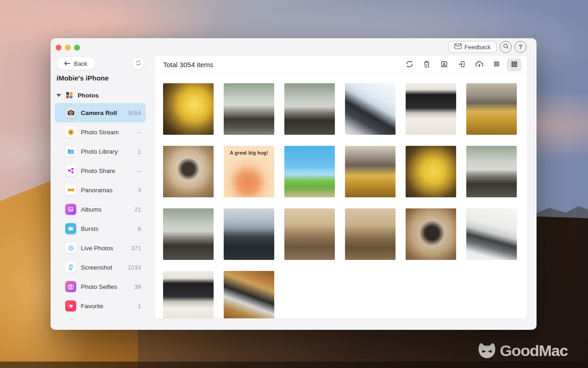 This screenshot has height=368, width=588. I want to click on sidebar-item-photo-stream: Photo Stream--, so click(100, 132).